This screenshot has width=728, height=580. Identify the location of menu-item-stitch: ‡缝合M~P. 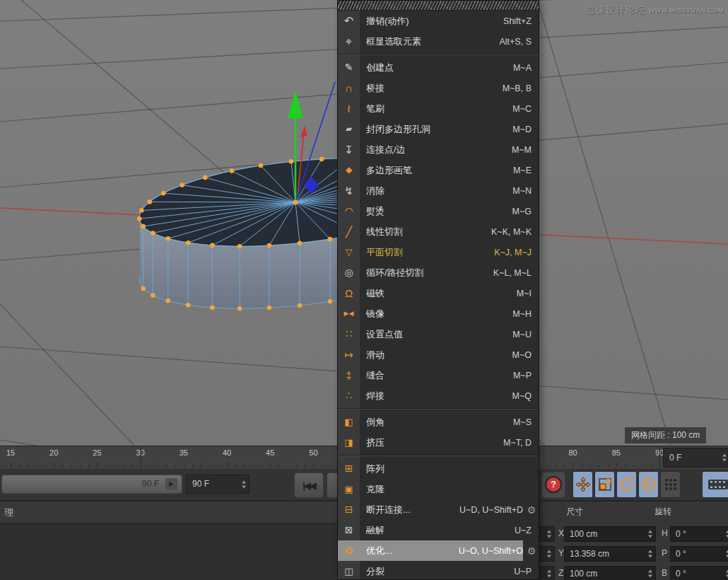
(438, 375).